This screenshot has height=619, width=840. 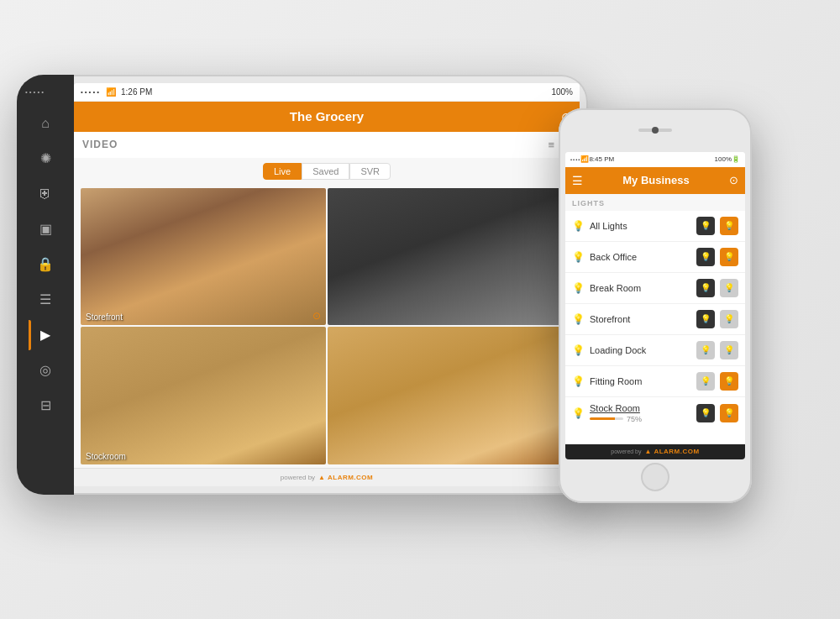 I want to click on sidebar-security: ⛨, so click(x=45, y=194).